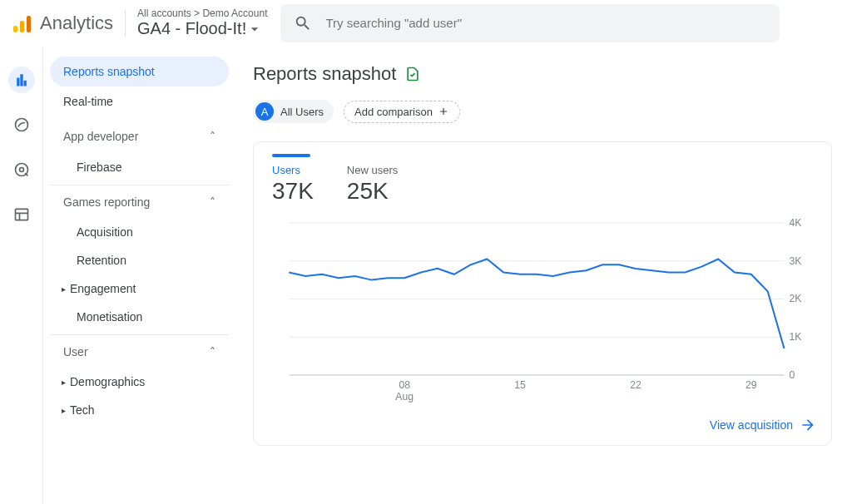 Image resolution: width=852 pixels, height=504 pixels. I want to click on plus-icon, so click(443, 111).